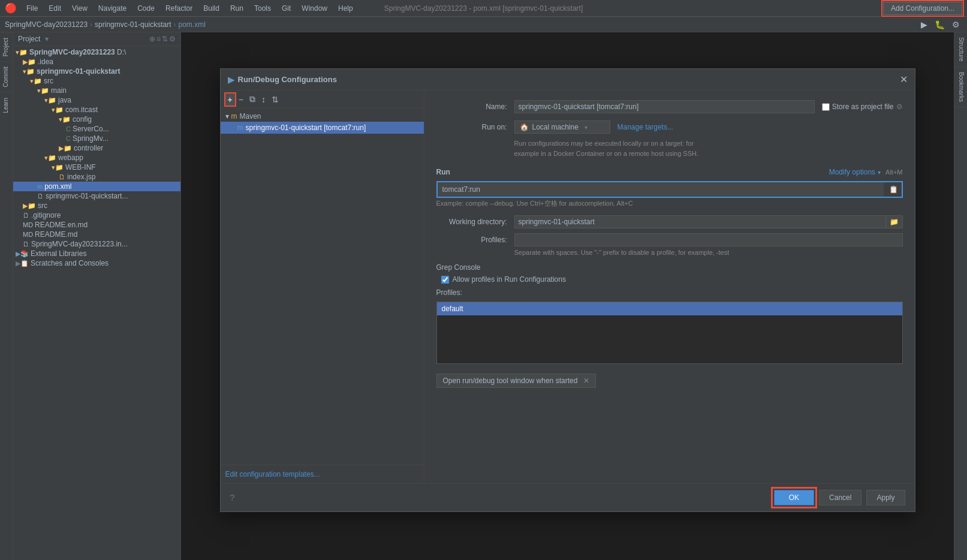 The width and height of the screenshot is (967, 560). What do you see at coordinates (97, 244) in the screenshot?
I see `tree-iml: 🗋 SpringMVC-day20231223.in...` at bounding box center [97, 244].